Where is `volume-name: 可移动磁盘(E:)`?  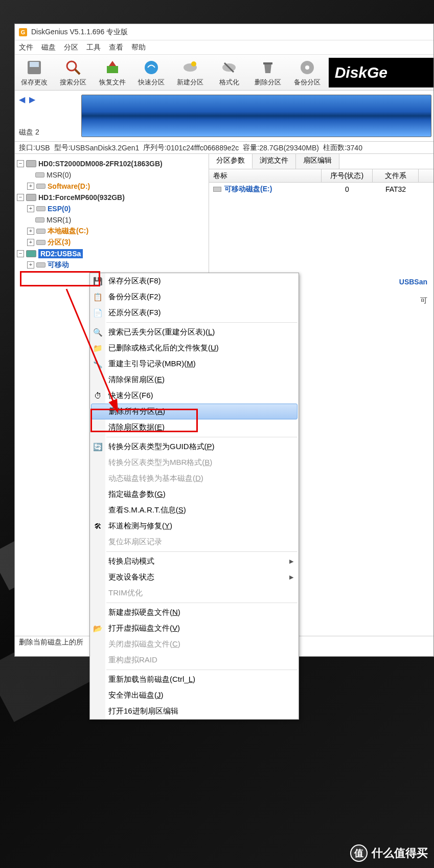
volume-name: 可移动磁盘(E:) is located at coordinates (248, 189).